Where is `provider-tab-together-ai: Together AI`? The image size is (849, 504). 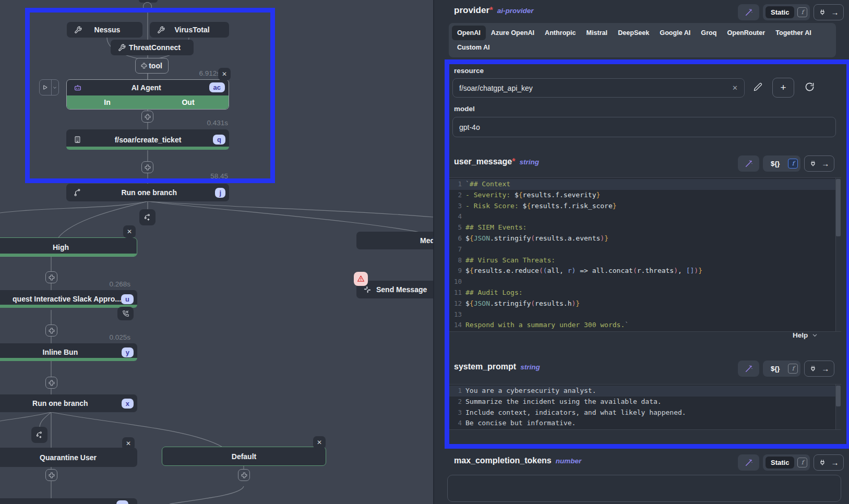
provider-tab-together-ai: Together AI is located at coordinates (793, 33).